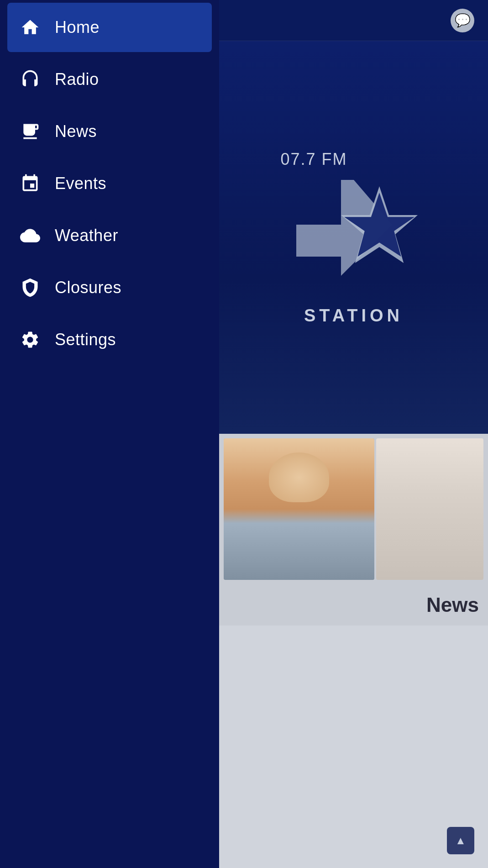 The width and height of the screenshot is (488, 868). I want to click on bedroom-image, so click(430, 509).